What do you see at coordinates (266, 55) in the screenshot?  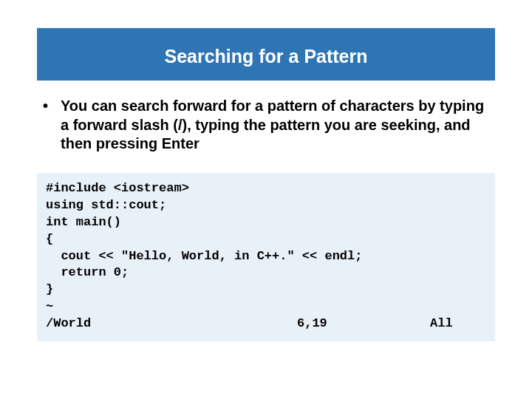 I see `slide-title: Searching for a Pattern` at bounding box center [266, 55].